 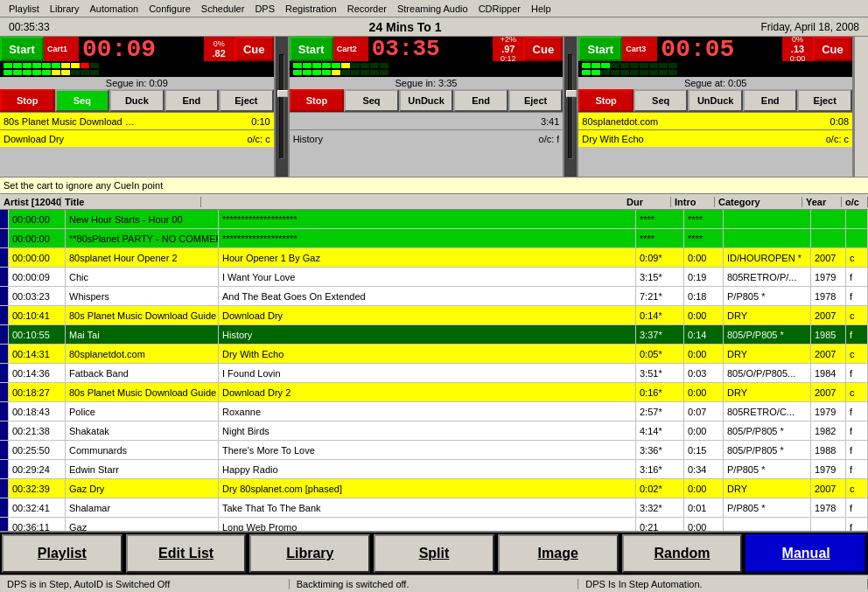 I want to click on fader1-thumb, so click(x=283, y=94).